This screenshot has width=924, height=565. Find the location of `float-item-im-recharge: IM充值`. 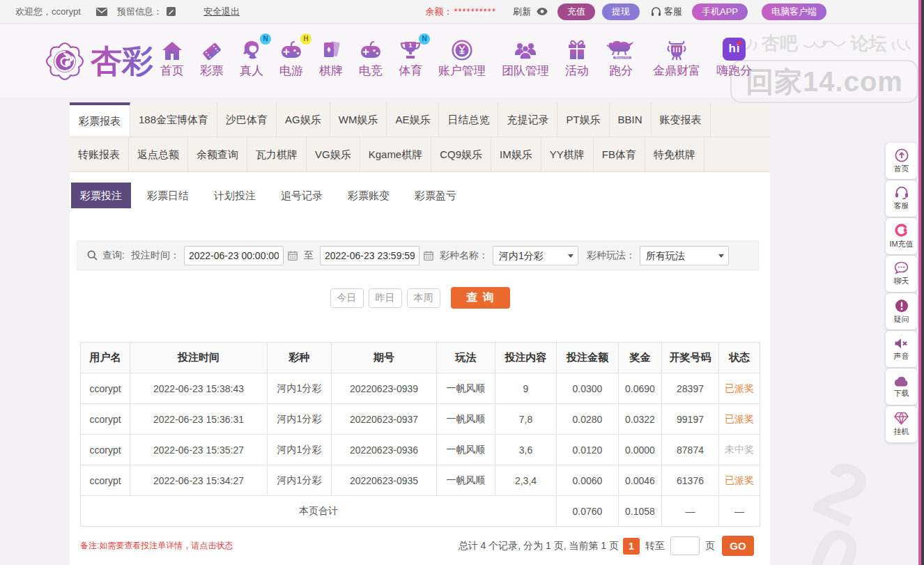

float-item-im-recharge: IM充值 is located at coordinates (902, 236).